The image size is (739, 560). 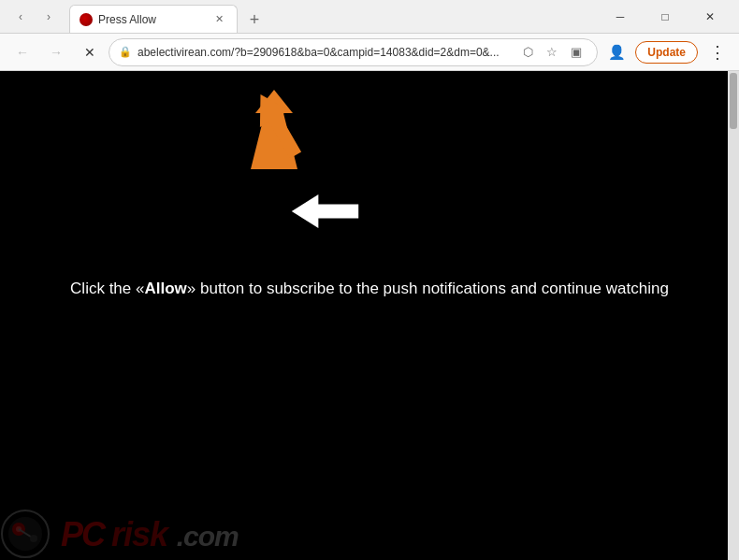 What do you see at coordinates (56, 52) in the screenshot?
I see `forward-button: →` at bounding box center [56, 52].